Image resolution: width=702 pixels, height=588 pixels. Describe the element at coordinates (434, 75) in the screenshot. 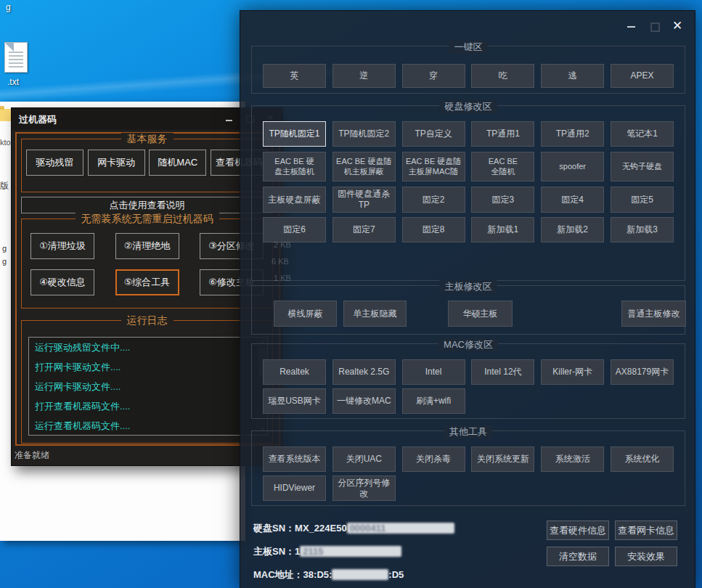

I see `one-key-button: 穿` at that location.